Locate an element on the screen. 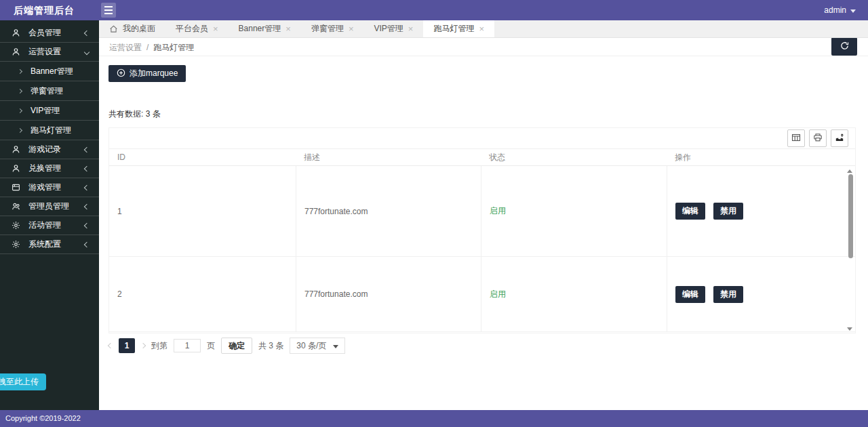 Image resolution: width=868 pixels, height=427 pixels. column-header-action: 操作 is located at coordinates (761, 157).